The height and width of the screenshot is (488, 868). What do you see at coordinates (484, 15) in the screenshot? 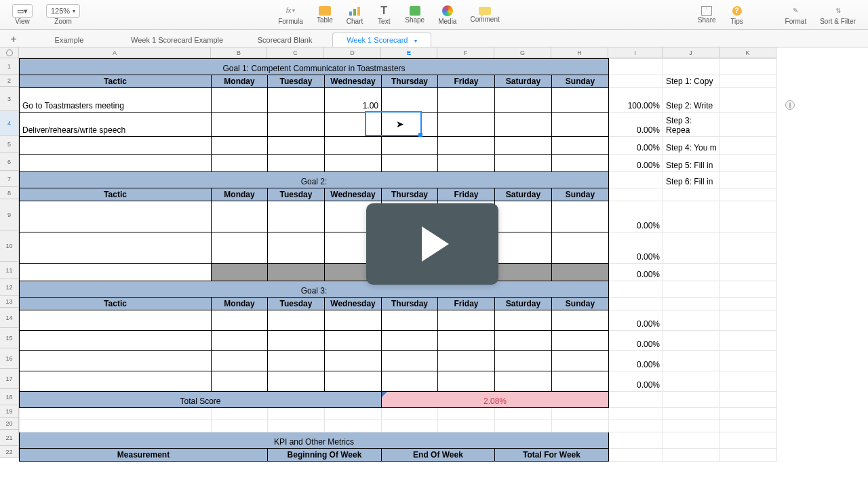
I see `comment-button: Comment` at bounding box center [484, 15].